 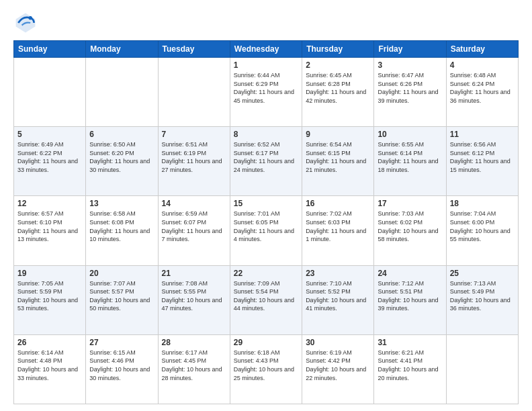 What do you see at coordinates (194, 203) in the screenshot?
I see `day-number: 14` at bounding box center [194, 203].